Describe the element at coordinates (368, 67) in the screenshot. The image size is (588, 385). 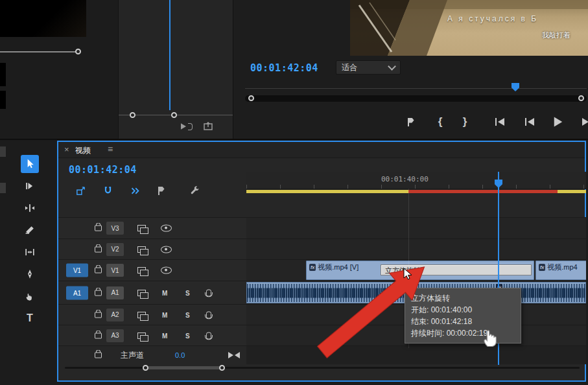
I see `zoom-level-select: 适合` at that location.